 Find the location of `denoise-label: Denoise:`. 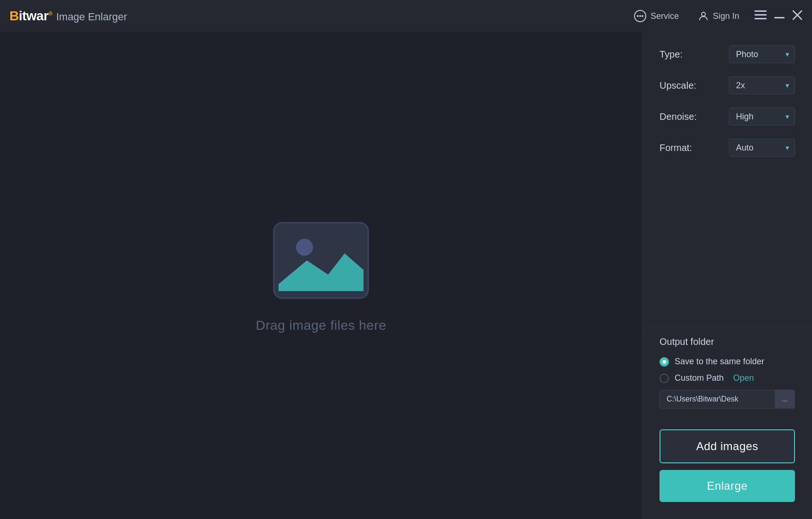

denoise-label: Denoise: is located at coordinates (678, 117).